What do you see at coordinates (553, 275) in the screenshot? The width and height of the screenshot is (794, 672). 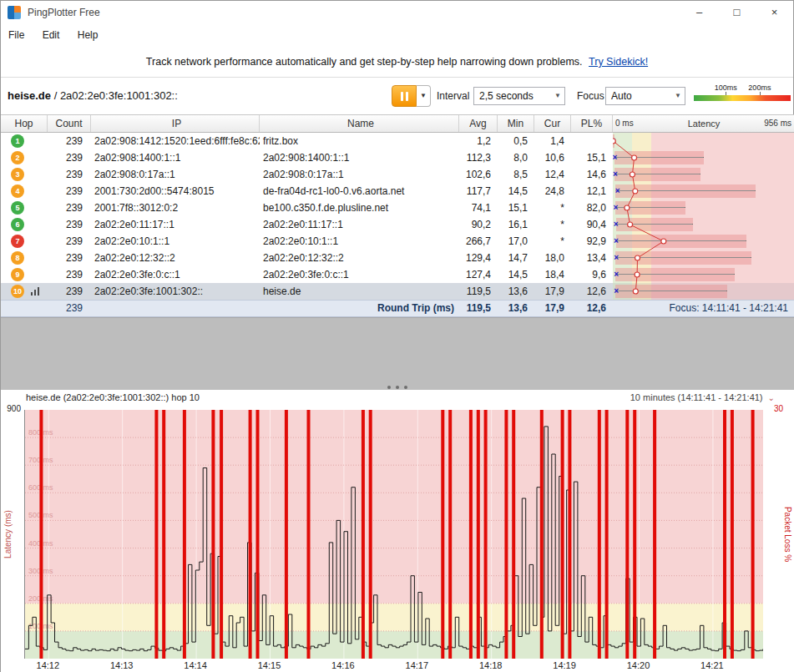 I see `cur-cell: 18,4` at bounding box center [553, 275].